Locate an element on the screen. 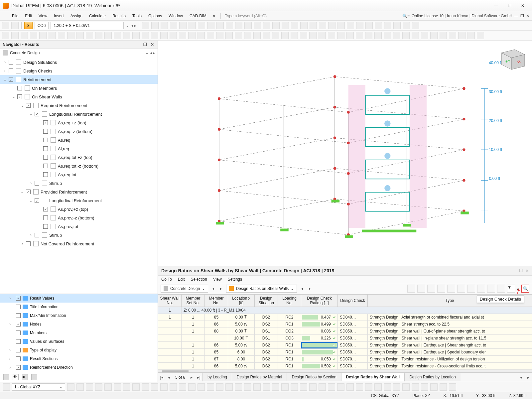 The width and height of the screenshot is (532, 399). menu-insert: Insert is located at coordinates (59, 16).